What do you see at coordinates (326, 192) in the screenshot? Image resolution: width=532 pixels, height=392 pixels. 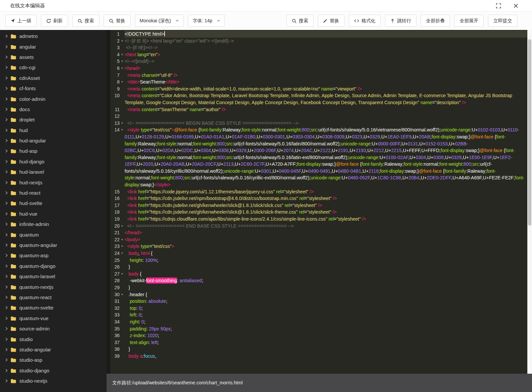 I see `code-line-content: <link href="https://code.jquery.com/ui/1…` at bounding box center [326, 192].